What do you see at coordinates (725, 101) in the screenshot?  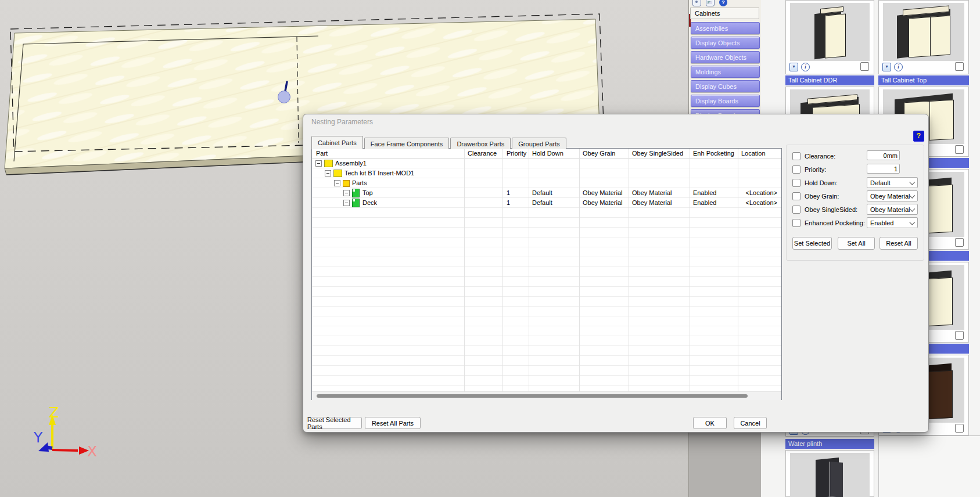 I see `sidebar-item-display-boards: Display Boards` at bounding box center [725, 101].